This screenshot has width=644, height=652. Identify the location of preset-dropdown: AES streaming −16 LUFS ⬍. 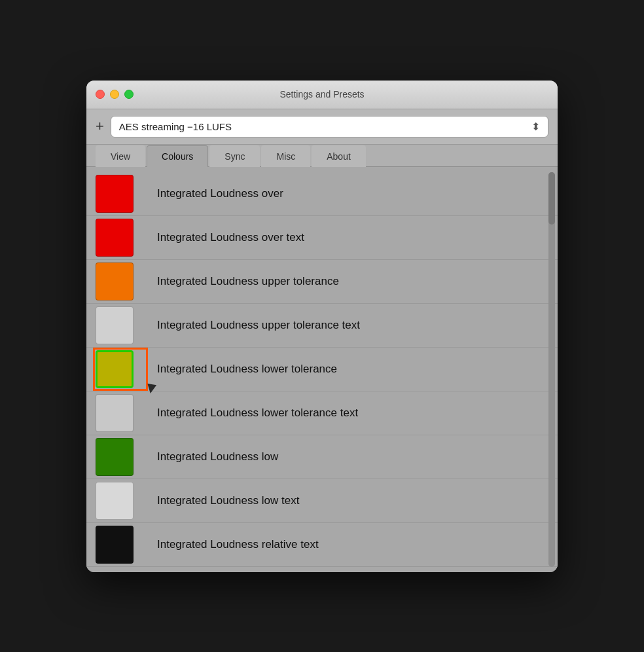
(330, 127).